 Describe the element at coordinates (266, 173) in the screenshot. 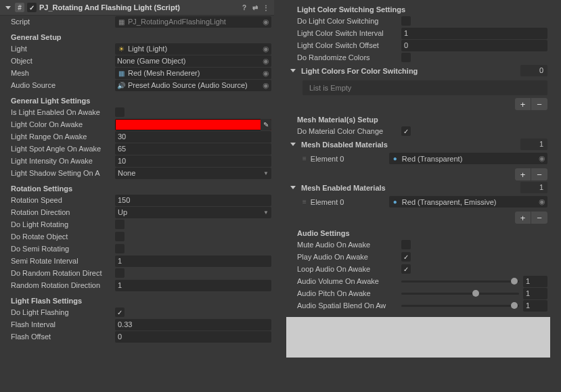

I see `chevron-down-icon: ▼` at that location.